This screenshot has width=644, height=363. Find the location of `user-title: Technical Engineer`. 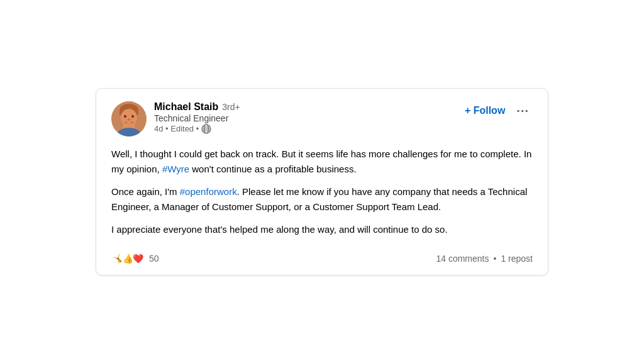

user-title: Technical Engineer is located at coordinates (197, 118).